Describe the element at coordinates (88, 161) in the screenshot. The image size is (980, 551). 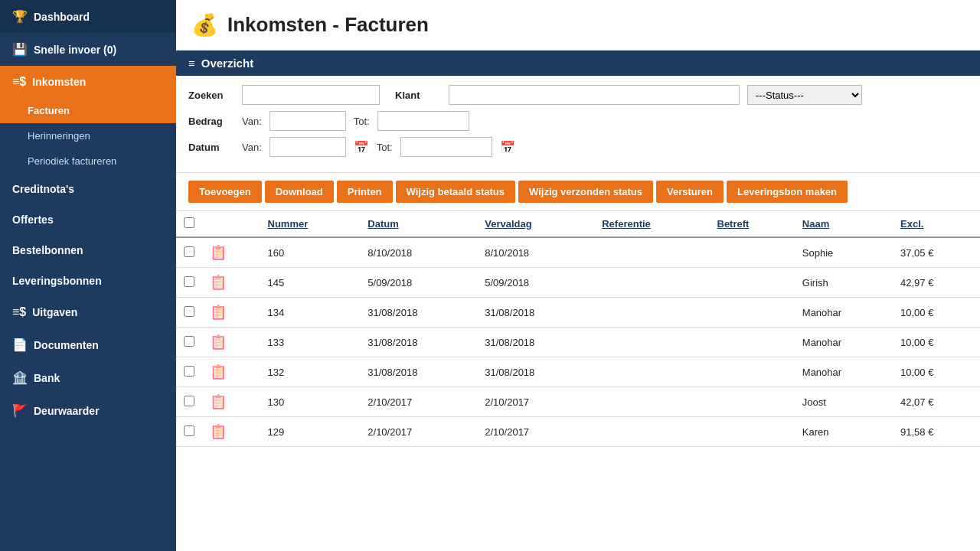
I see `sidebar-item-periodiek: Periodiek factureren` at that location.